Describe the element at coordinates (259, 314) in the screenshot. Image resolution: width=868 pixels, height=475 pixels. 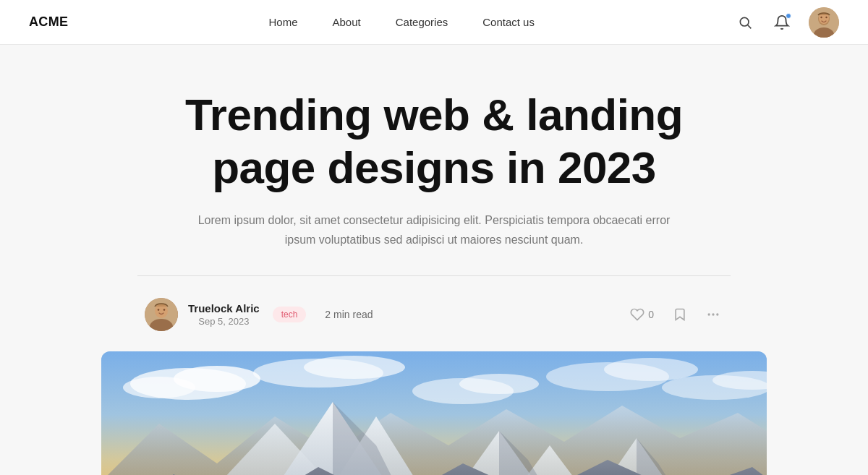
I see `author-left: Truelock Alric Sep 5, 2023 tech 2 min re…` at that location.